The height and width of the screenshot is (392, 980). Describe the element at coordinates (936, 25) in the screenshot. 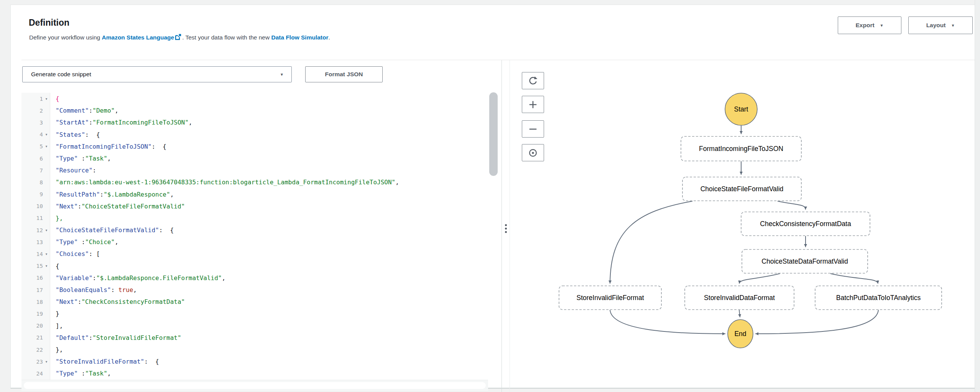

I see `layout-button-label: Layout` at that location.